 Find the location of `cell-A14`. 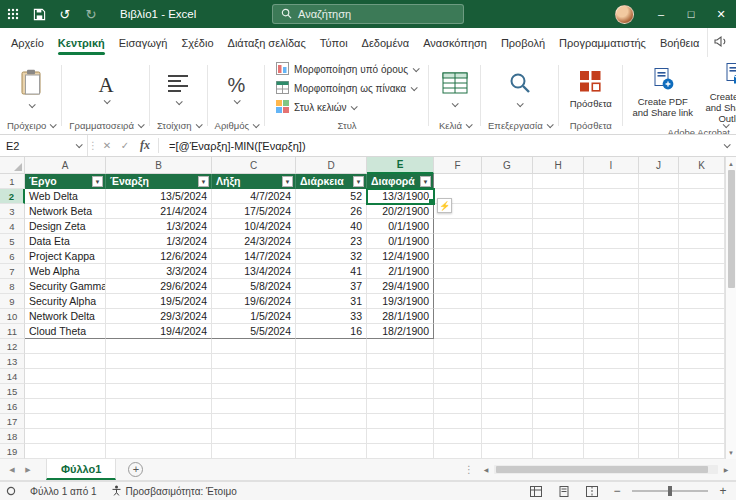

cell-A14 is located at coordinates (66, 376).